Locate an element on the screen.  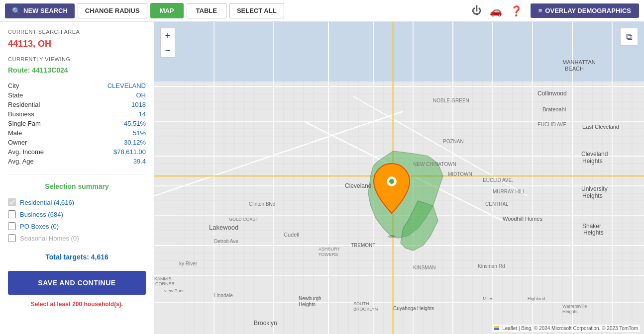
selection-summary-title: Selection summary is located at coordinates (77, 186).